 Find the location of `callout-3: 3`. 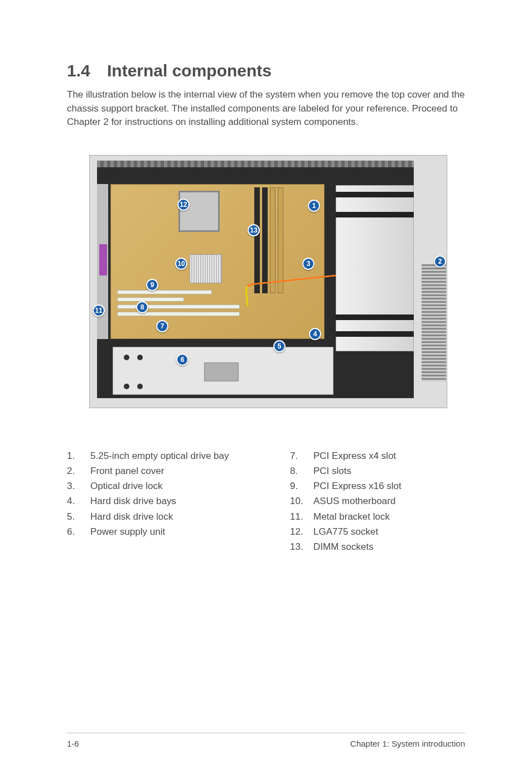

callout-3: 3 is located at coordinates (308, 264).